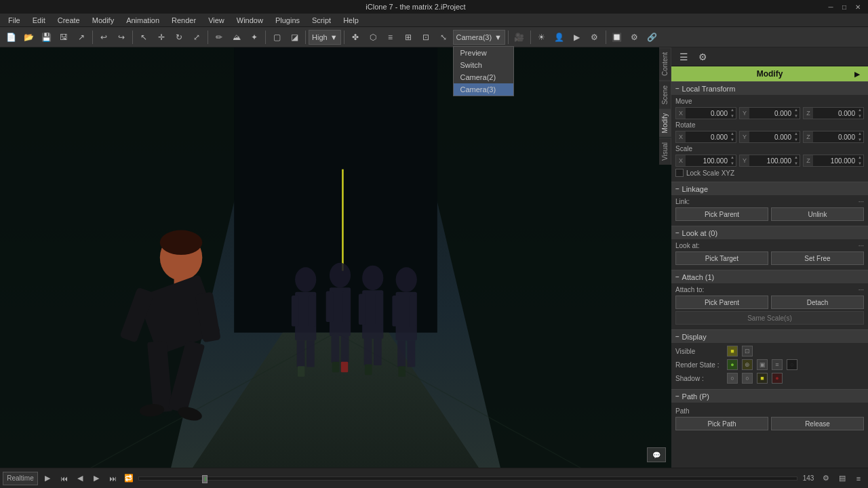  Describe the element at coordinates (770, 396) in the screenshot. I see `path-header: – Path (P)` at that location.